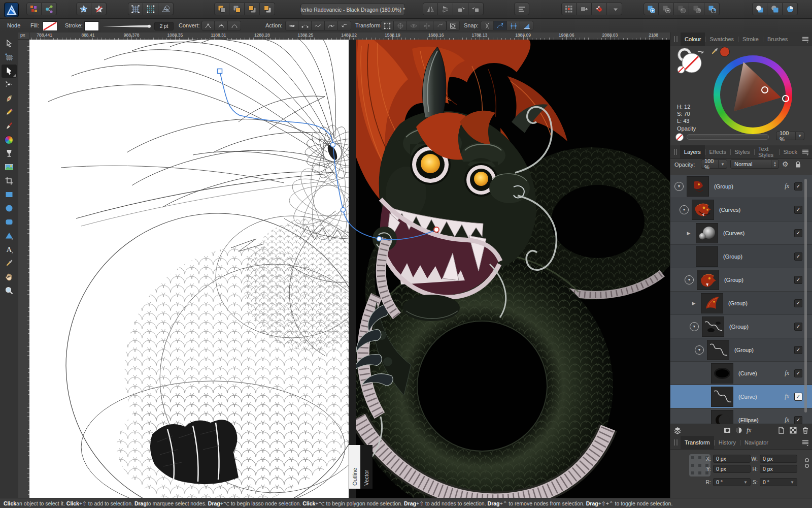  Describe the element at coordinates (453, 25) in the screenshot. I see `cycle-transform-icon` at that location.